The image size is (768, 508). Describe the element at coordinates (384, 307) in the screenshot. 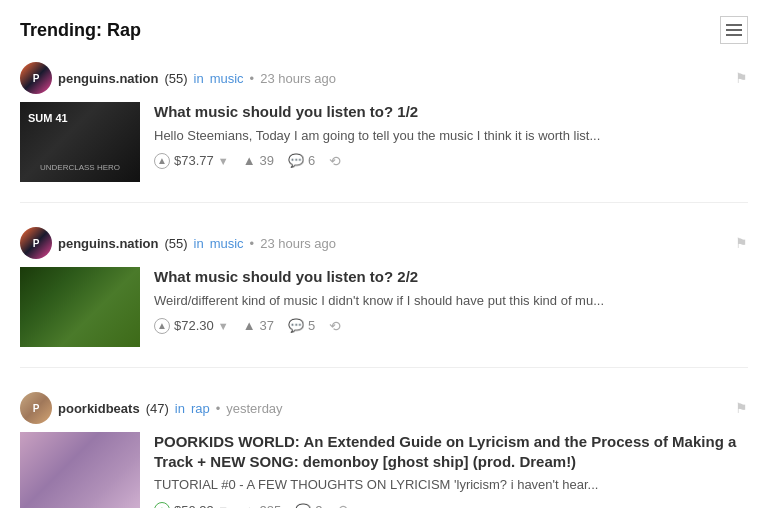

I see `post-body: What music should you listen to? 2/2 Wei…` at that location.